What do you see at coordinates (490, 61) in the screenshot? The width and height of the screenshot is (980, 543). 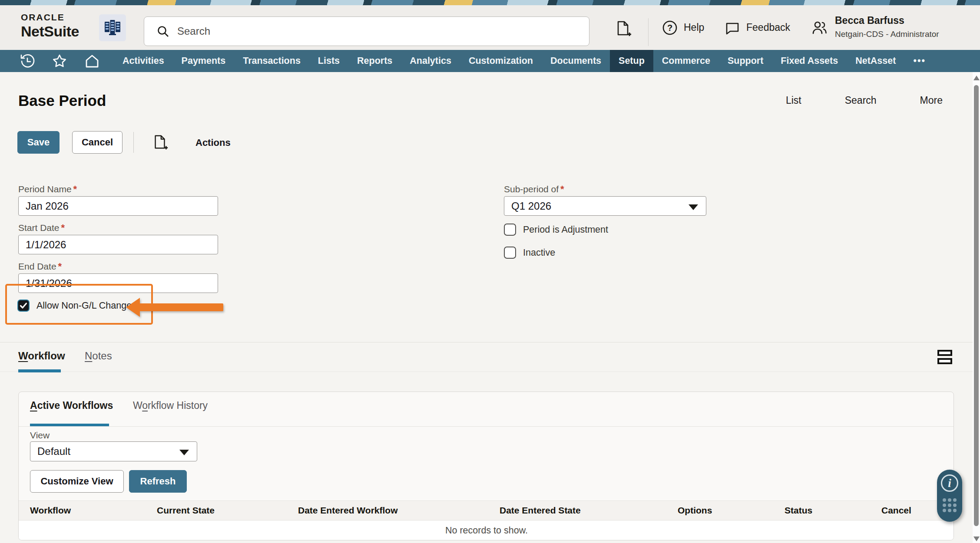 I see `main-navigation: Activities Payments Transactions Lists R…` at bounding box center [490, 61].